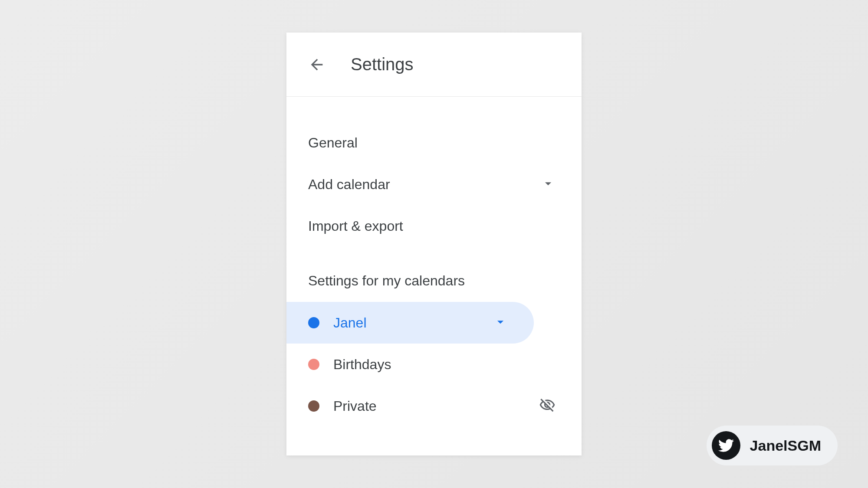  Describe the element at coordinates (410, 323) in the screenshot. I see `calendar-row-janel: Janel` at that location.